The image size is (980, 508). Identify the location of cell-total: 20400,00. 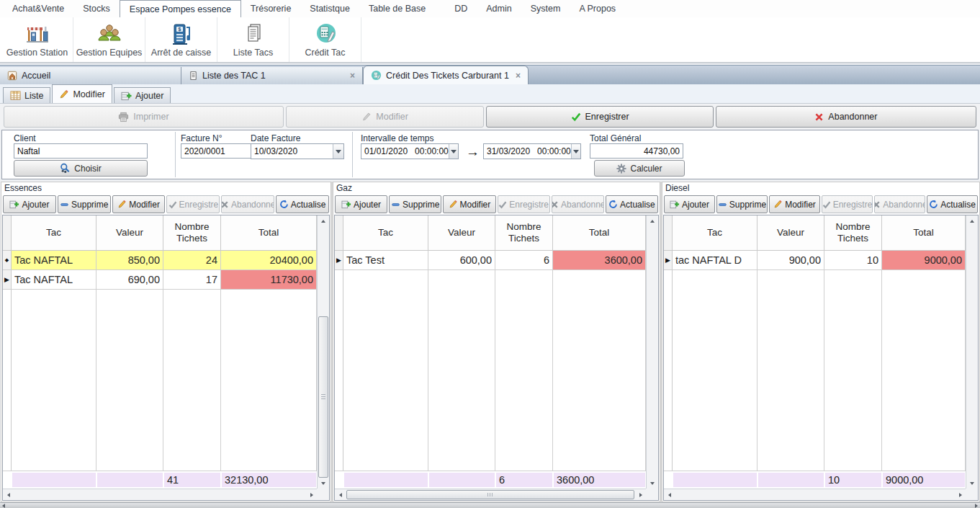
(269, 261).